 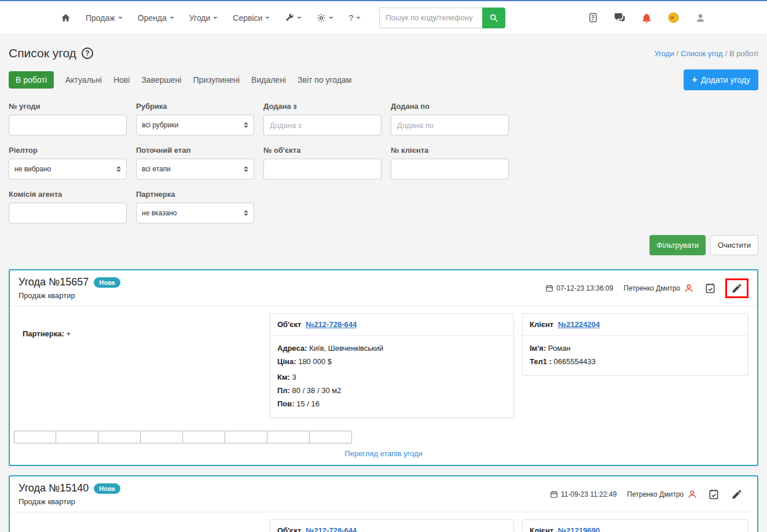 I want to click on filter-field-stage: Поточний етап всі етапи, so click(x=195, y=163).